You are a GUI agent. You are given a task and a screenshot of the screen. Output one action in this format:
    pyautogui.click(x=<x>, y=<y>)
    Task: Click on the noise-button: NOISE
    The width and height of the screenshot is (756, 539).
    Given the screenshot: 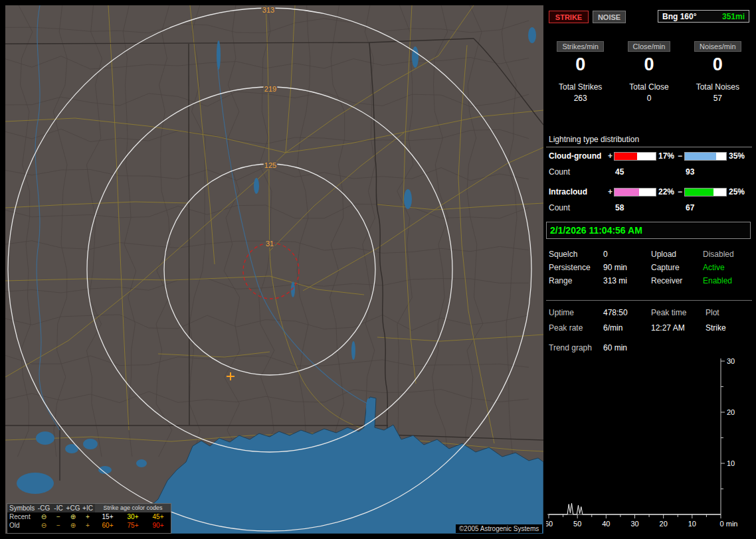 What is the action you would take?
    pyautogui.click(x=609, y=17)
    